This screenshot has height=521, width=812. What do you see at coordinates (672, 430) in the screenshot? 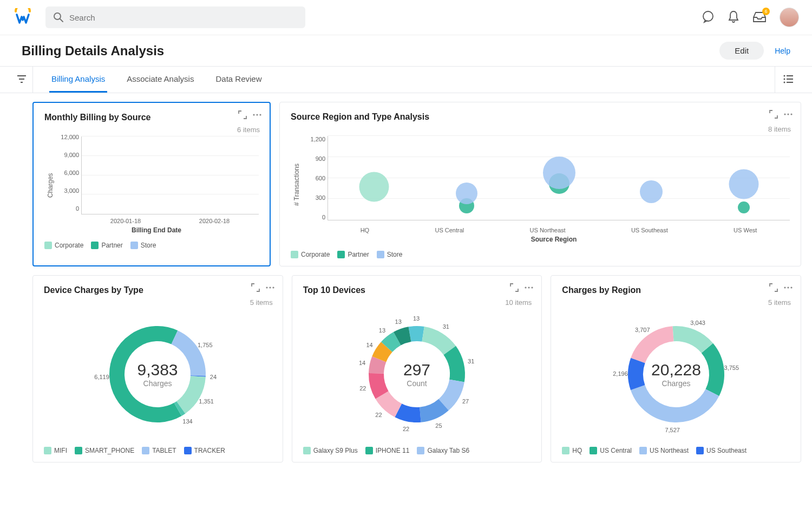
I see `svg-text: 7,527` at bounding box center [672, 430].